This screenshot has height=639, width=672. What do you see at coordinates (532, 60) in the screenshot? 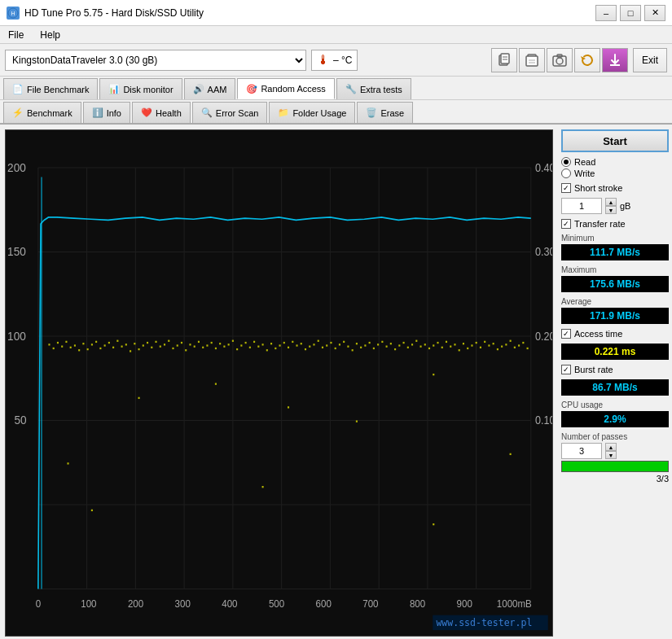
I see `paste-icon-button` at bounding box center [532, 60].